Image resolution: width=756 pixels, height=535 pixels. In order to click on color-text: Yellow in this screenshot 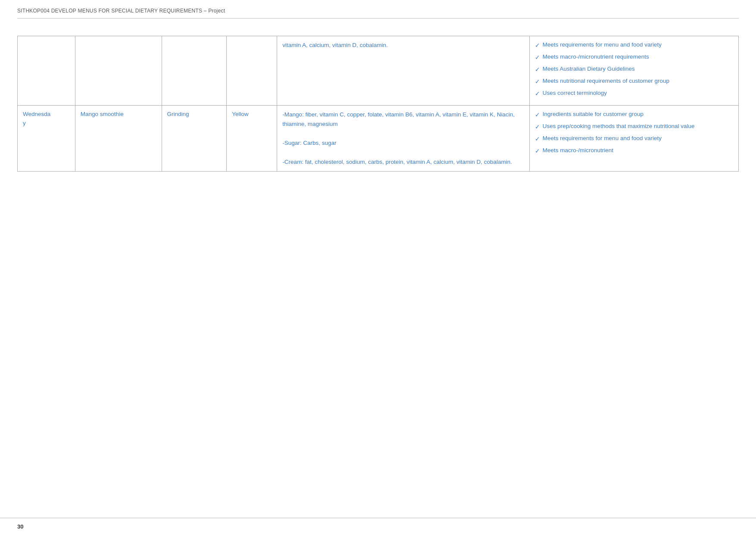, I will do `click(241, 114)`.